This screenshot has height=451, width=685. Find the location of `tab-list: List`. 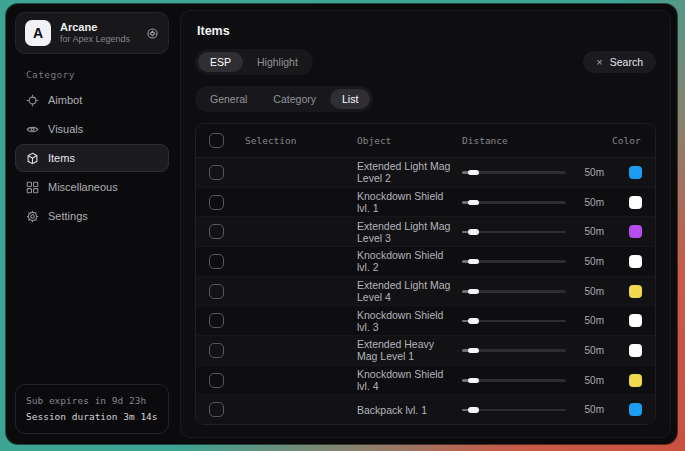

tab-list: List is located at coordinates (350, 99).